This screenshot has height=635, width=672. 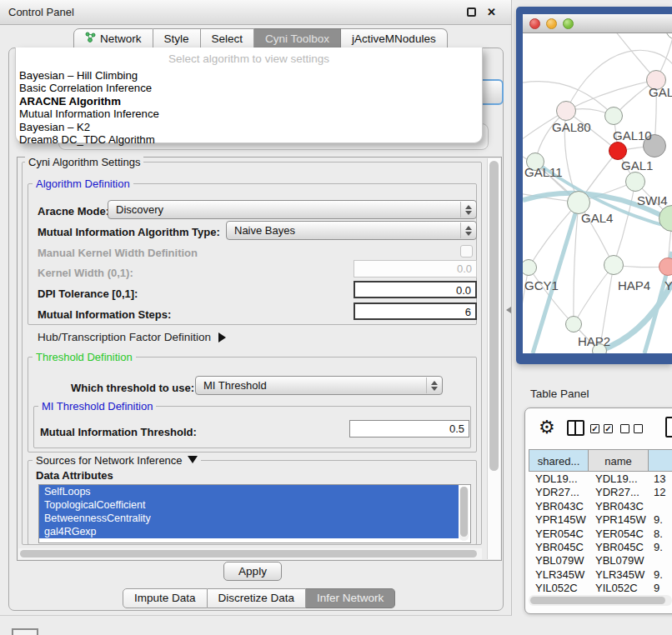 What do you see at coordinates (248, 88) in the screenshot?
I see `dropdown-item: Basic Correlation Inference` at bounding box center [248, 88].